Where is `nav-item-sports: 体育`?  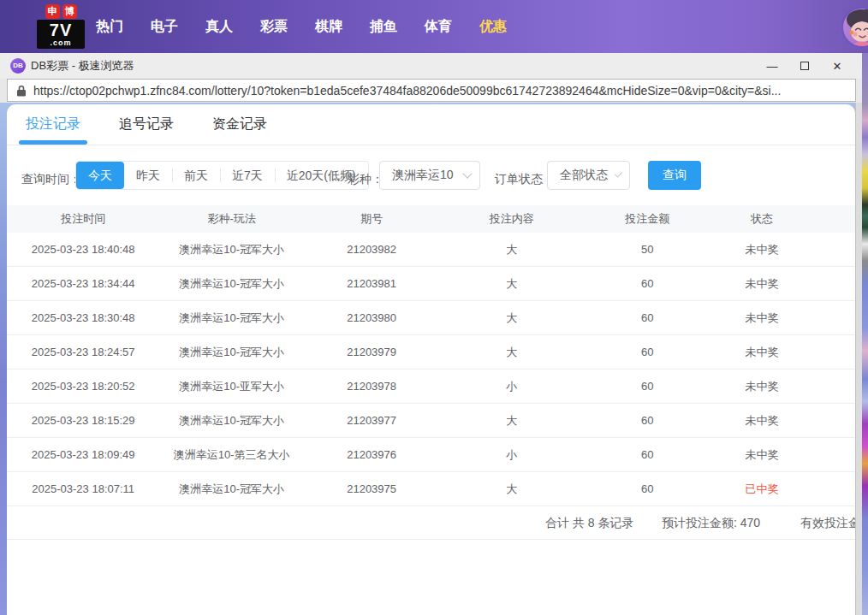 nav-item-sports: 体育 is located at coordinates (438, 27).